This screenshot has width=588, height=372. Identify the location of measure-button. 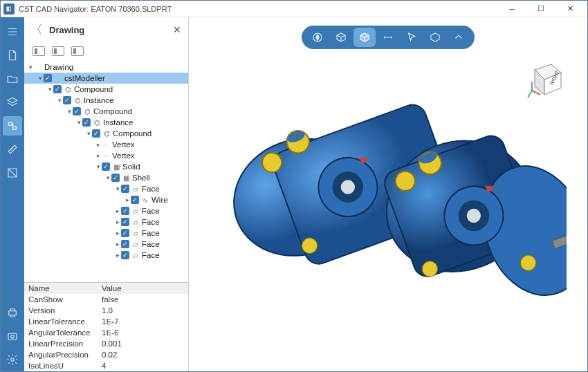
(12, 149).